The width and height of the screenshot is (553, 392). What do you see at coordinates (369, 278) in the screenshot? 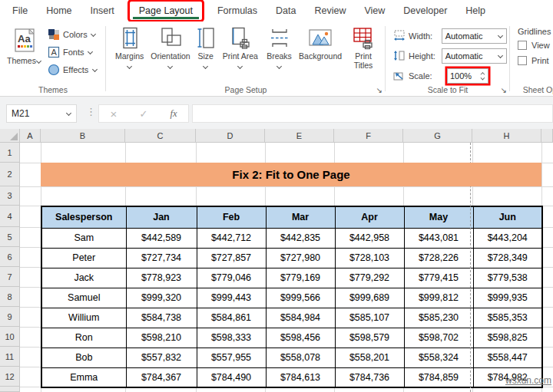
I see `table-cell: $779,292` at bounding box center [369, 278].